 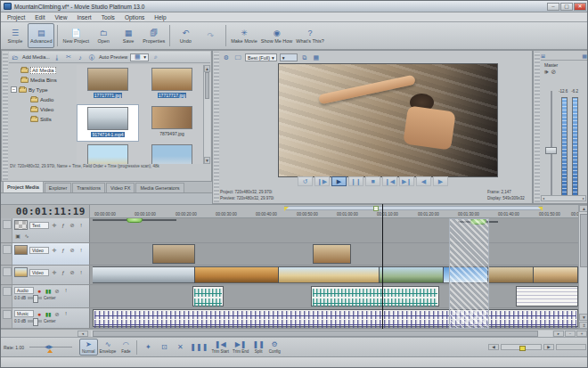 What do you see at coordinates (570, 333) in the screenshot?
I see `zoom-out-button: −` at bounding box center [570, 333].